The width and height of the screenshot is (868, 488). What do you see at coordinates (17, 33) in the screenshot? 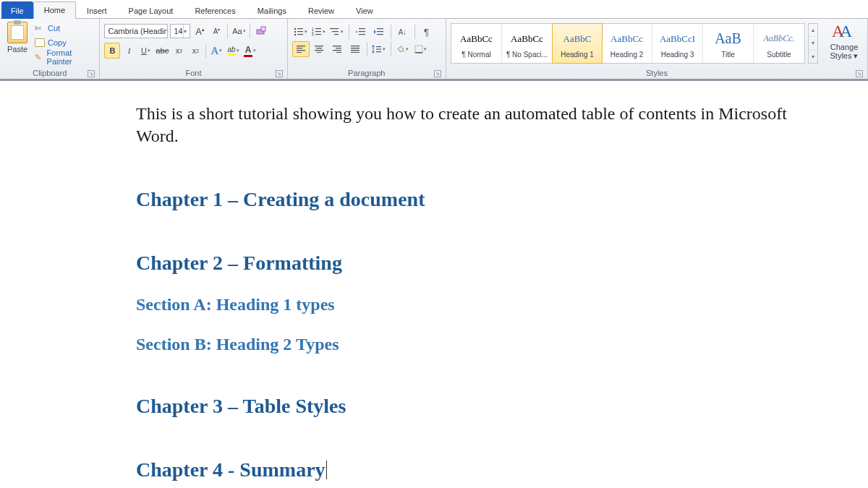
I see `paste-icon` at bounding box center [17, 33].